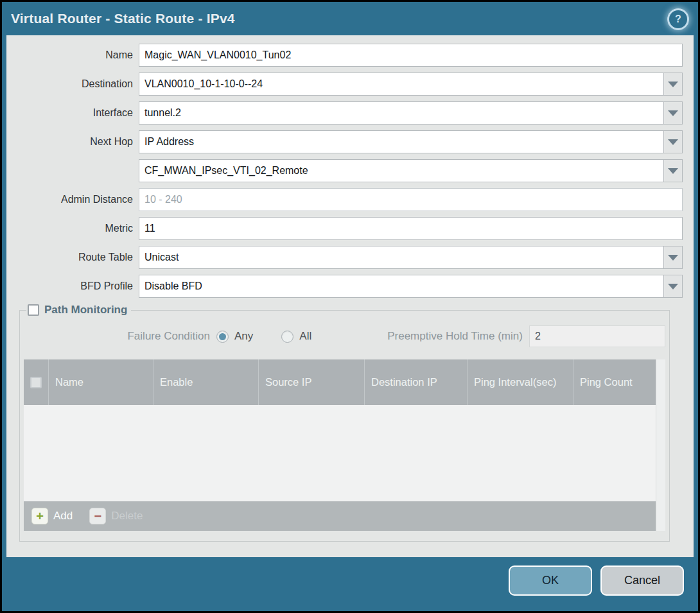 The width and height of the screenshot is (700, 613). Describe the element at coordinates (340, 453) in the screenshot. I see `table-body-empty` at that location.